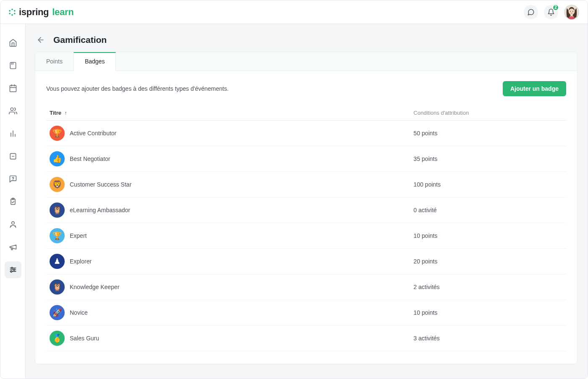 The height and width of the screenshot is (379, 588). What do you see at coordinates (13, 43) in the screenshot?
I see `home-icon` at bounding box center [13, 43].